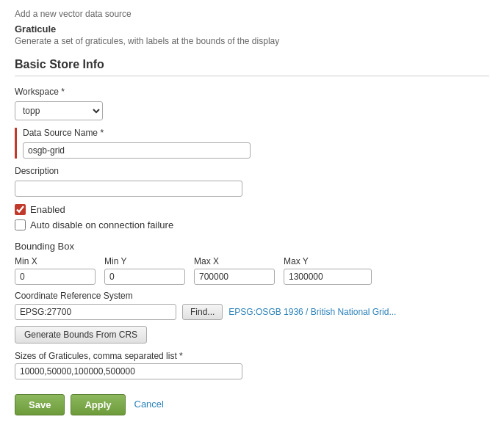  Describe the element at coordinates (252, 41) in the screenshot. I see `data-source-description: Generate a set of graticules, with label…` at that location.